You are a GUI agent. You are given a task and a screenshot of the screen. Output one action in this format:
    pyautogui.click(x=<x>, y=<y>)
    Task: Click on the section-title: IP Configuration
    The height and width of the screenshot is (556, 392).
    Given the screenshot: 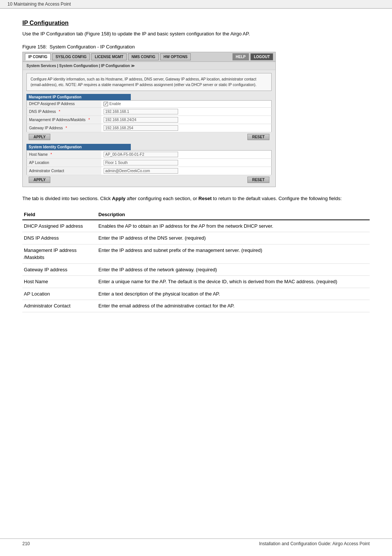 What is the action you would take?
    pyautogui.click(x=196, y=23)
    